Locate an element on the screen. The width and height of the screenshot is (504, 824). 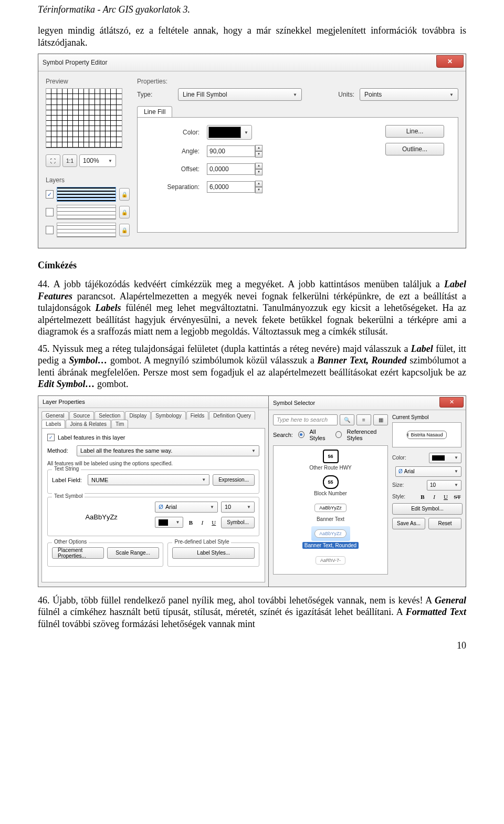
label-field-value: NUME is located at coordinates (100, 480).